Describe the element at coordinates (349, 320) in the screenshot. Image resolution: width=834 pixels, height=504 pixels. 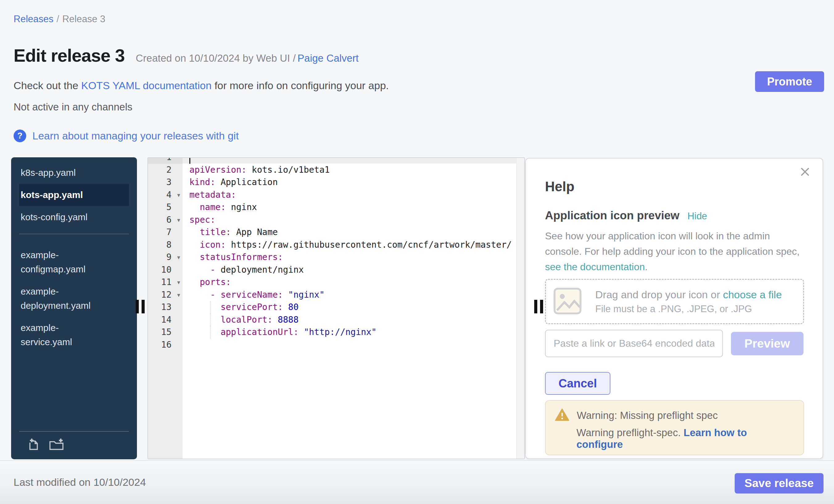
I see `code-line: localPort: 8888` at that location.